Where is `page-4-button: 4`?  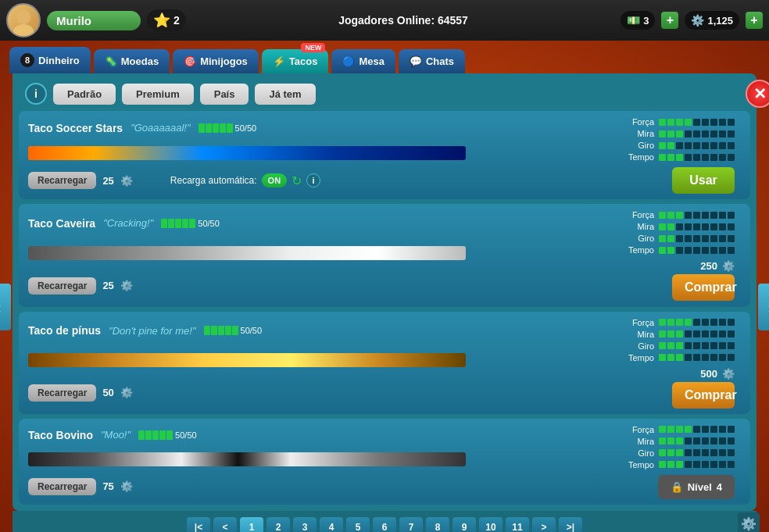 page-4-button: 4 is located at coordinates (331, 525).